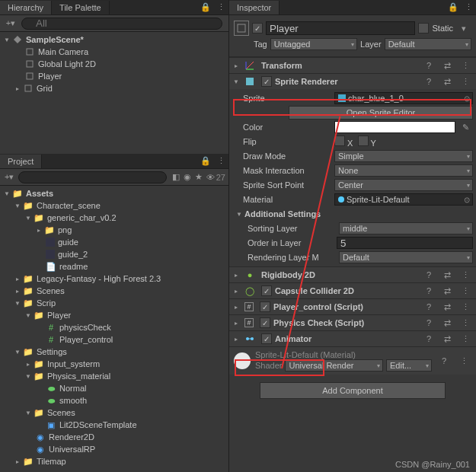 The width and height of the screenshot is (476, 472). I want to click on scene-row: ▼ SampleScene*, so click(114, 40).